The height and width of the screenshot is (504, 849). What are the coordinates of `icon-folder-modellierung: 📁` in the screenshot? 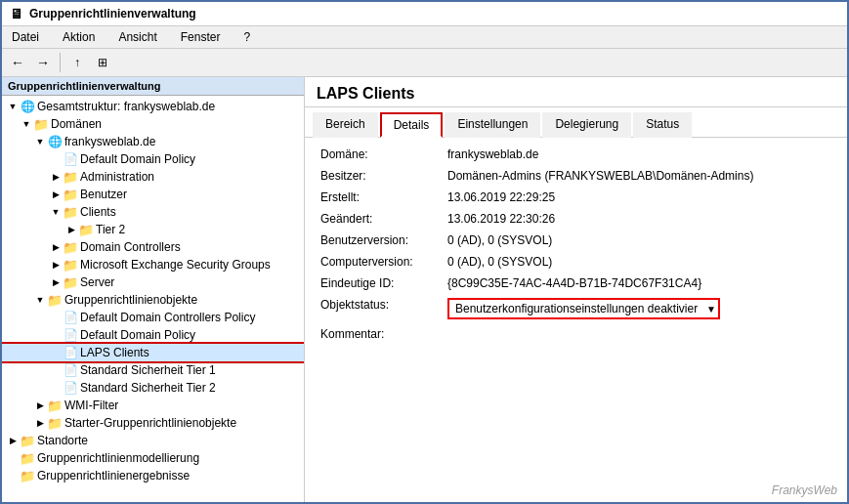 It's located at (27, 458).